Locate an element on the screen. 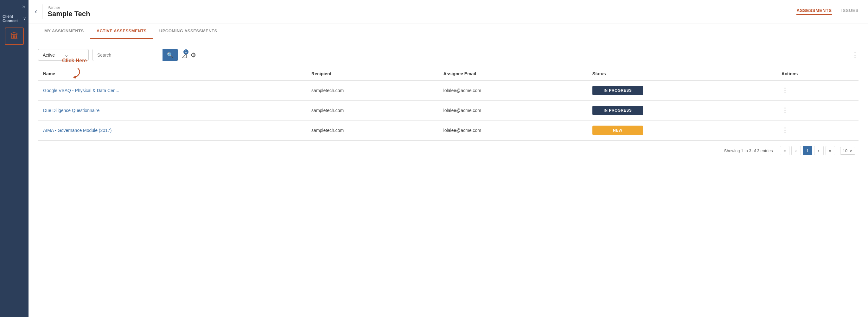 This screenshot has width=868, height=317. table-row: AIMA - Governance Module (2017) samplete… is located at coordinates (448, 131).